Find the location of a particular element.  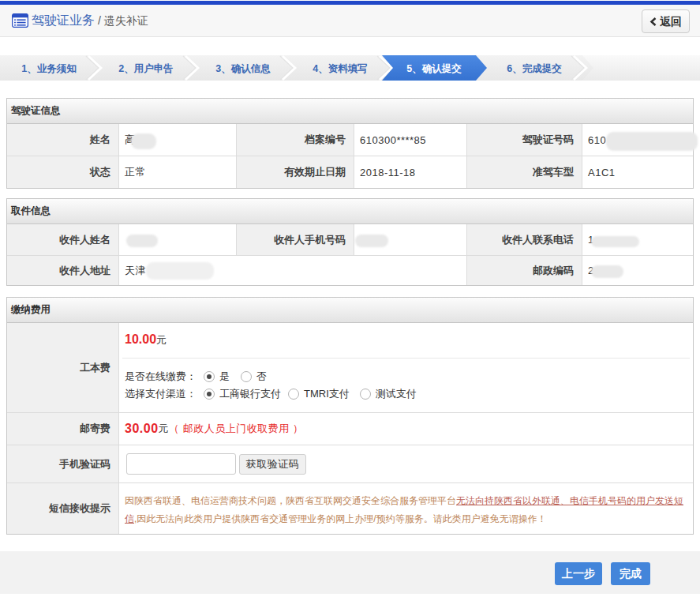

svg-text: 6、完成提交 is located at coordinates (534, 69).